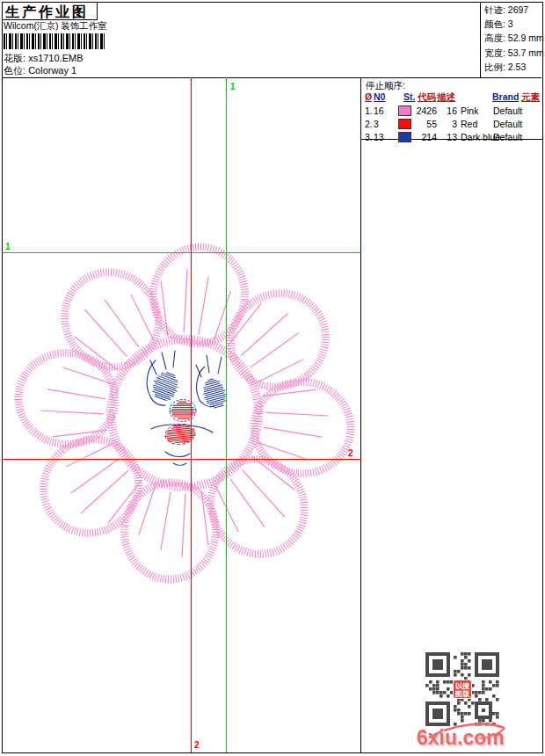  I want to click on colorway-line: 色位: Colorway 1, so click(40, 70).